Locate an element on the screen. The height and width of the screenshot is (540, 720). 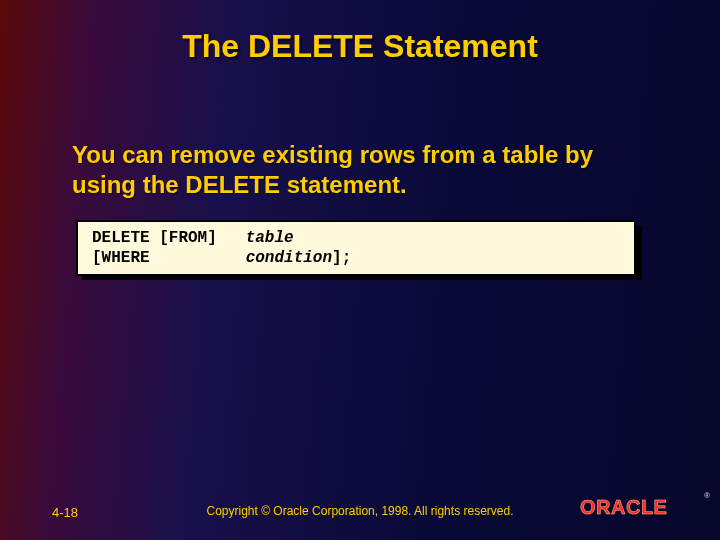
code-kw-where: [WHERE is located at coordinates (169, 258).